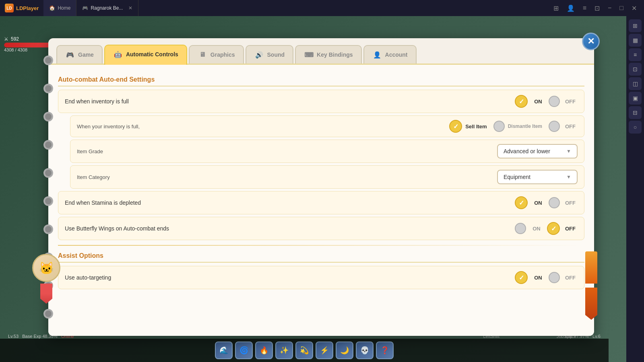 This screenshot has height=362, width=644. What do you see at coordinates (635, 127) in the screenshot?
I see `toolbar-btn-8: ○` at bounding box center [635, 127].